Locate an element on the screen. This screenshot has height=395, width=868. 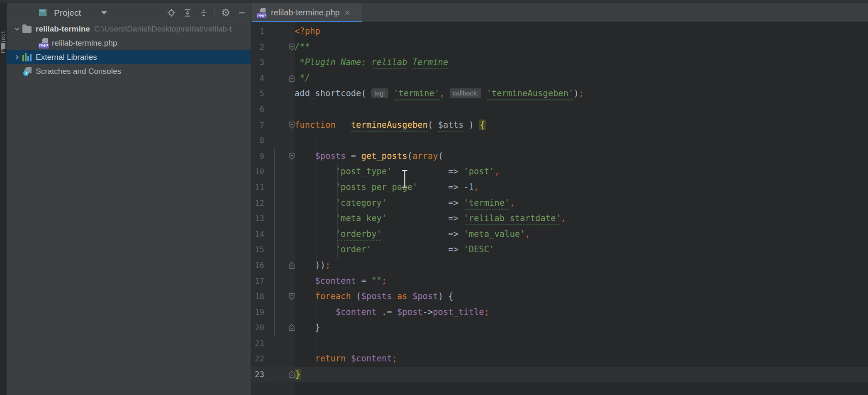
tree-item-label: Scratches and Consoles is located at coordinates (78, 71).